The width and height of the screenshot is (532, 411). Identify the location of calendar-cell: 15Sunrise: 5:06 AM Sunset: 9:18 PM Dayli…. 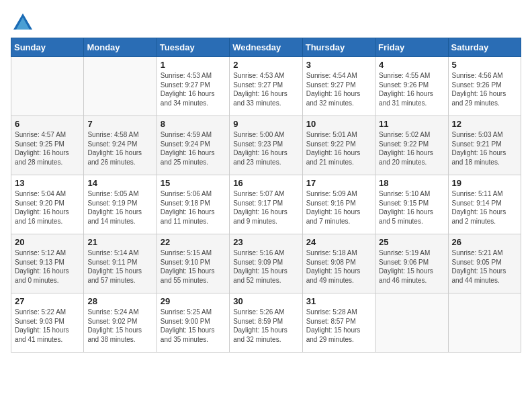
(193, 205).